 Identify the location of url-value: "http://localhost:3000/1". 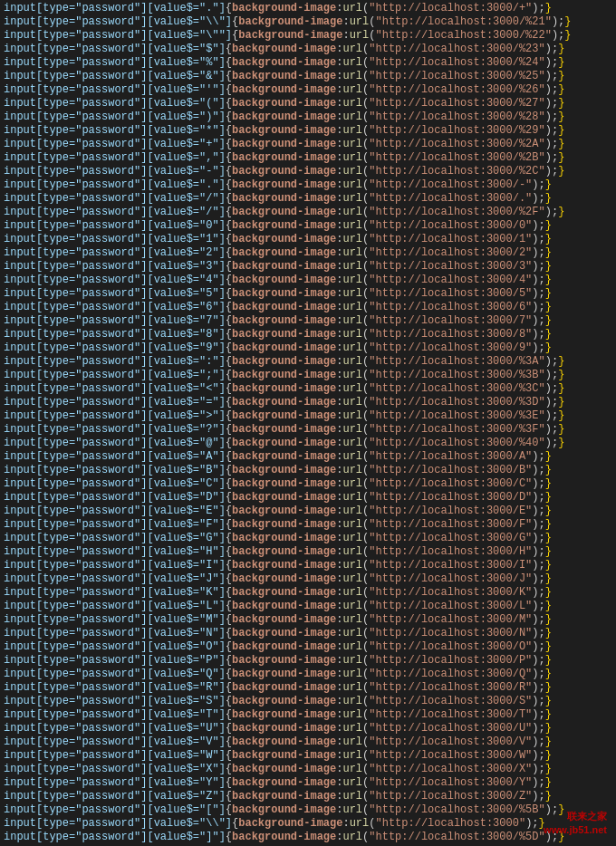
(450, 239).